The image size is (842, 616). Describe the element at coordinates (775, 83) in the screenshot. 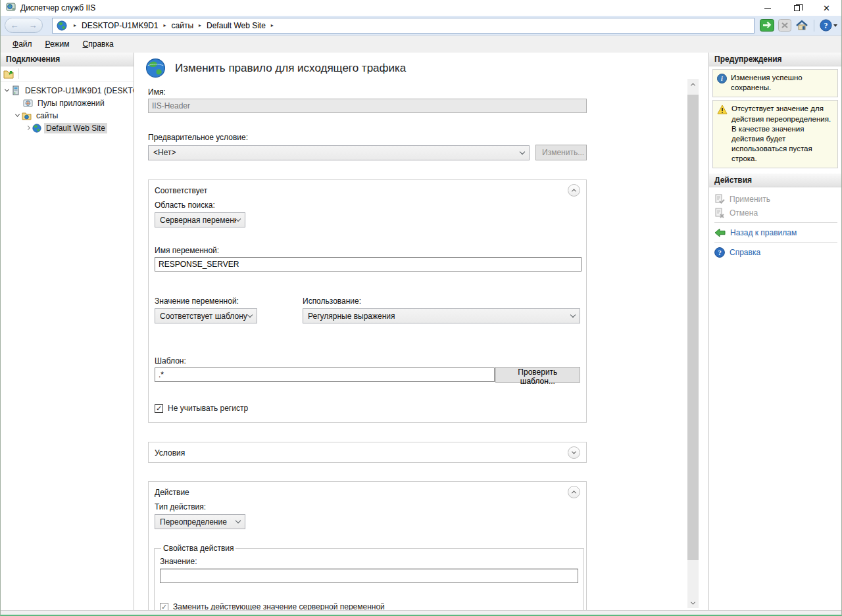

I see `info-alert: i Изменения успешно сохранены.` at that location.